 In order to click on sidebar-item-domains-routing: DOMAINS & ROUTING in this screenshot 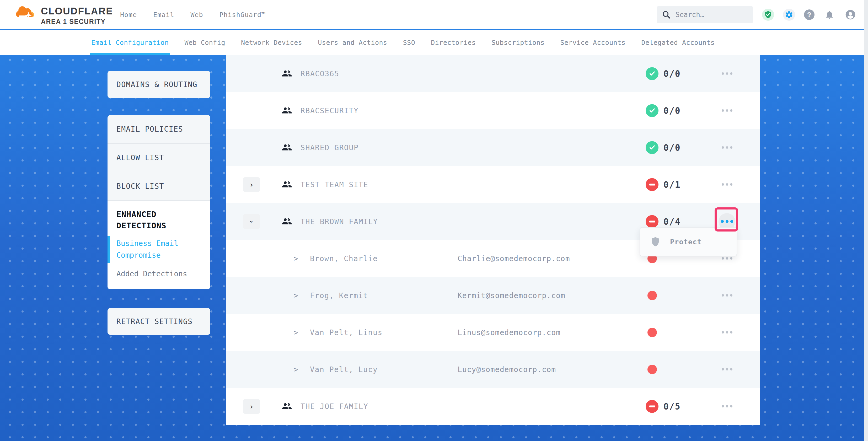, I will do `click(159, 84)`.